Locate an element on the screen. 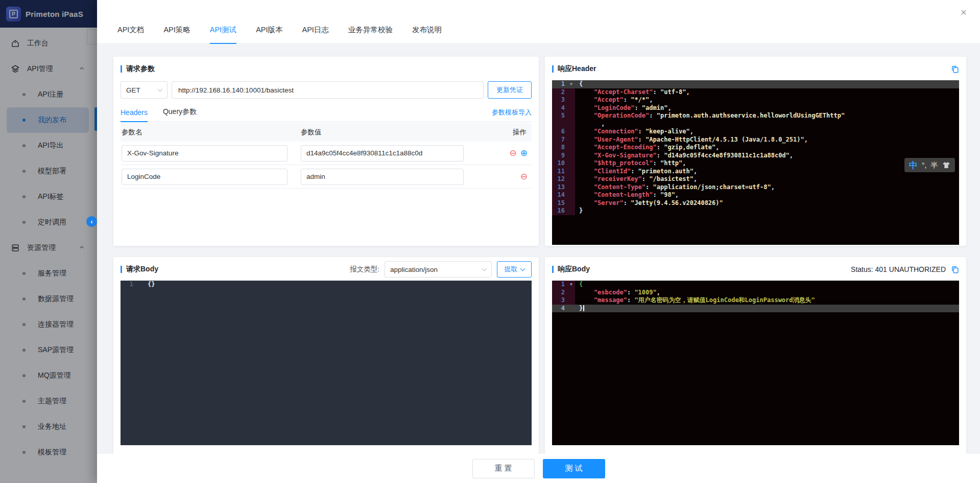 The width and height of the screenshot is (980, 483). tab-API日志: API日志 is located at coordinates (316, 35).